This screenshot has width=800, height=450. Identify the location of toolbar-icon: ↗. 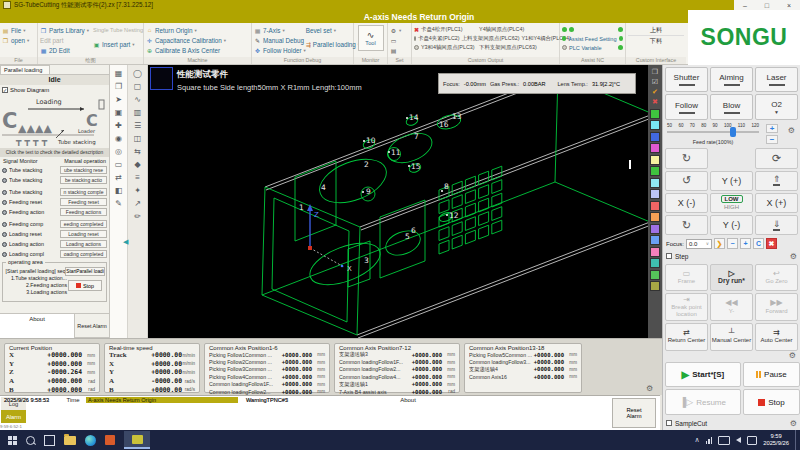
(138, 204).